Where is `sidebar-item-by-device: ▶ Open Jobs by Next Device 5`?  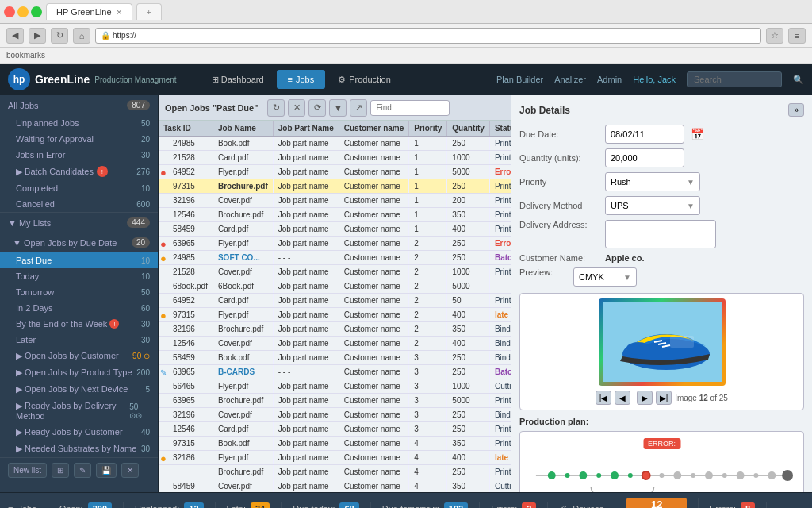 sidebar-item-by-device: ▶ Open Jobs by Next Device 5 is located at coordinates (79, 389).